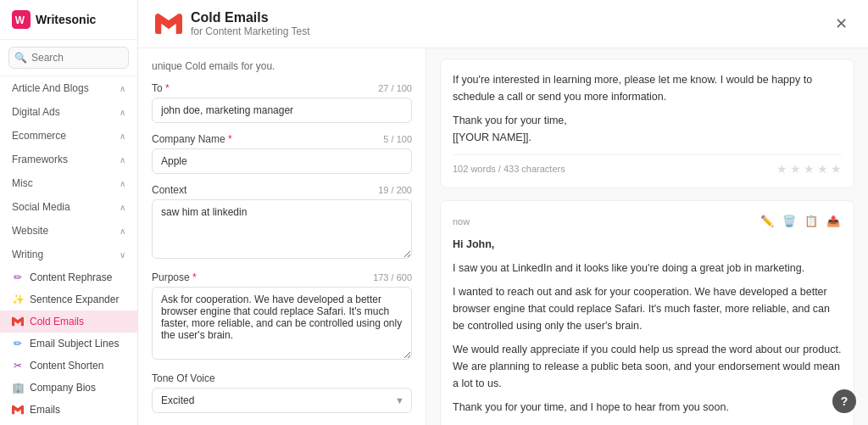  Describe the element at coordinates (281, 400) in the screenshot. I see `tone-select: Excited Professional Friendly Formal Cas…` at that location.